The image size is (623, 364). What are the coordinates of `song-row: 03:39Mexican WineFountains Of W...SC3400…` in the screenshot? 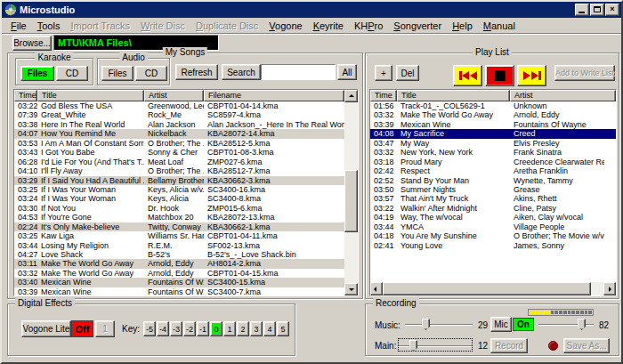 It's located at (186, 292).